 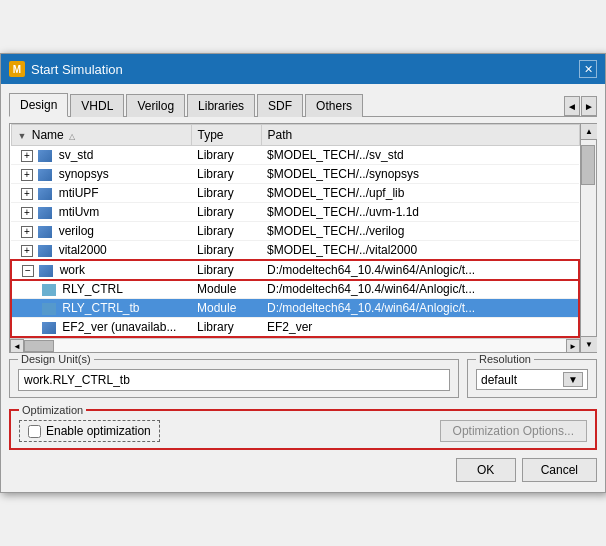 What do you see at coordinates (22, 136) in the screenshot?
I see `name-filter-icon: ▼` at bounding box center [22, 136].